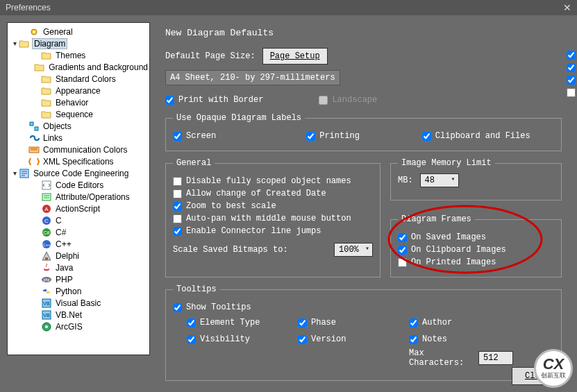  Describe the element at coordinates (78, 137) in the screenshot. I see `tree-item: Links` at that location.